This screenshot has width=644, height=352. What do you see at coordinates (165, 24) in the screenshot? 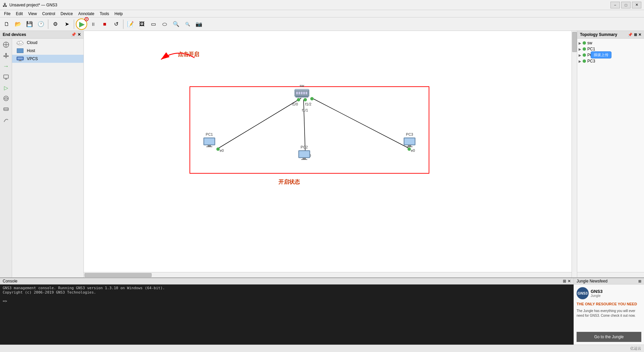
I see `add-ellipse-button: ⬭` at bounding box center [165, 24].